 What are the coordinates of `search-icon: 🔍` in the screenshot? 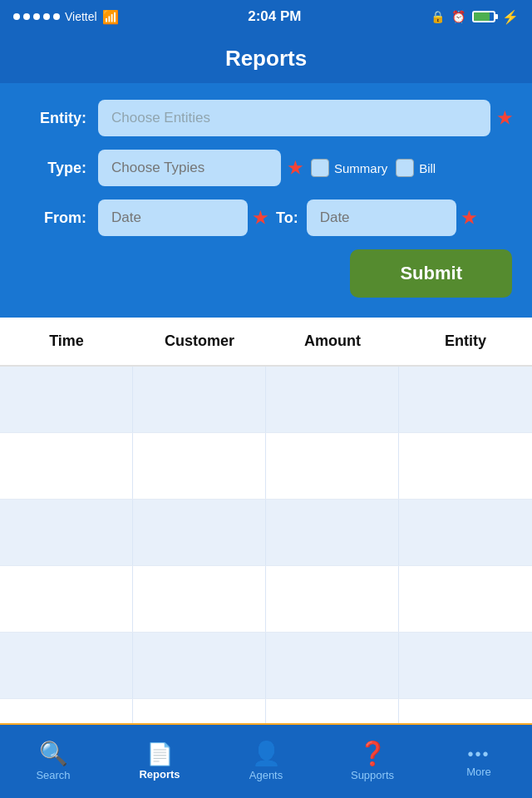 It's located at (53, 754).